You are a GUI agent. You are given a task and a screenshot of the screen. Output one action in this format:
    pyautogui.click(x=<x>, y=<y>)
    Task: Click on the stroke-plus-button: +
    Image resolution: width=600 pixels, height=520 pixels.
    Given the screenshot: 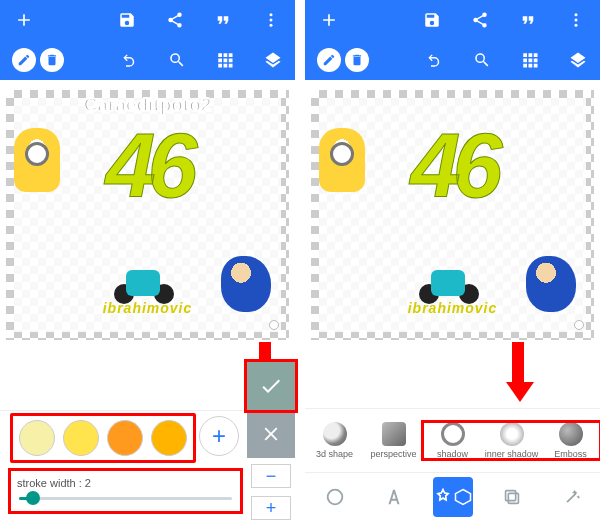 What is the action you would take?
    pyautogui.click(x=271, y=508)
    